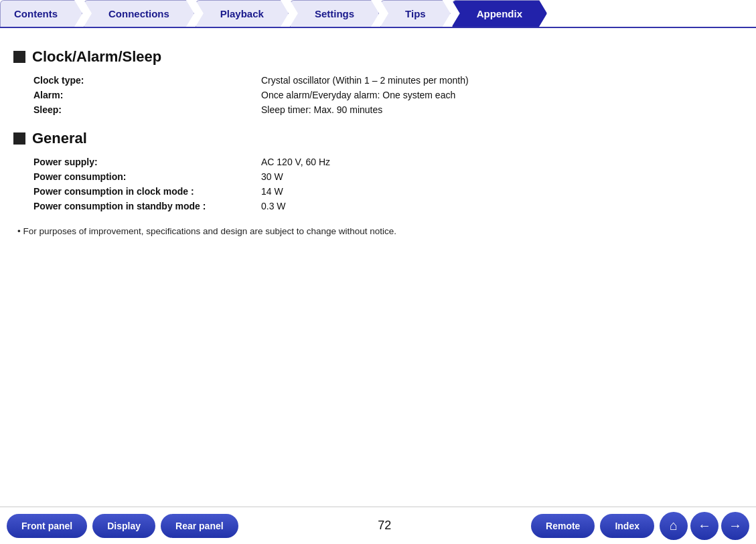 Image resolution: width=756 pixels, height=544 pixels. I want to click on clock-section-header: Clock/Alarm/Sleep, so click(375, 57).